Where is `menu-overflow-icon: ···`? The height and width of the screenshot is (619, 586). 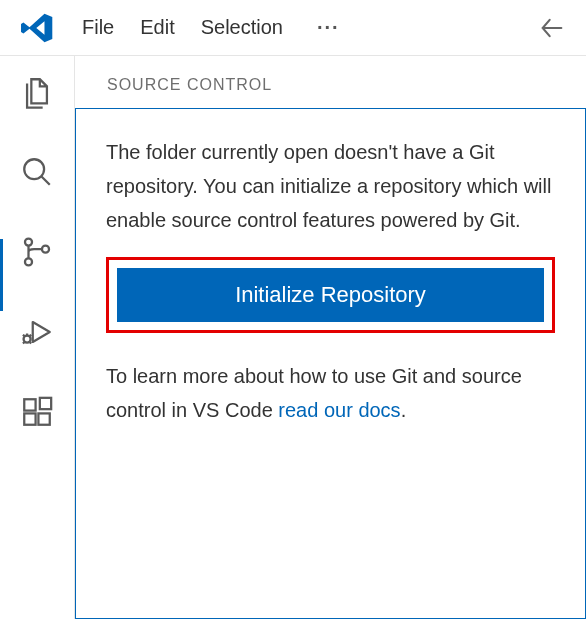
menu-overflow-icon: ··· is located at coordinates (328, 28).